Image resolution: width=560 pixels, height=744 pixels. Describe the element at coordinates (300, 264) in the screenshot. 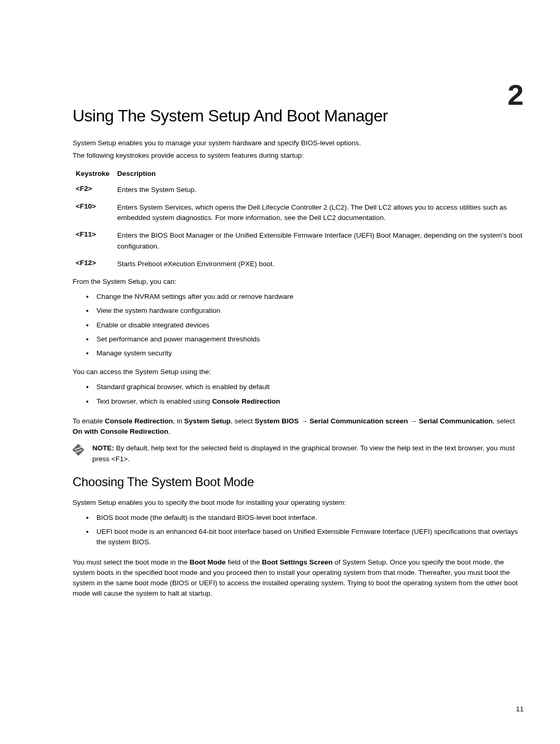

I see `table-row: <F12> Starts Preboot eXecution Environme…` at that location.